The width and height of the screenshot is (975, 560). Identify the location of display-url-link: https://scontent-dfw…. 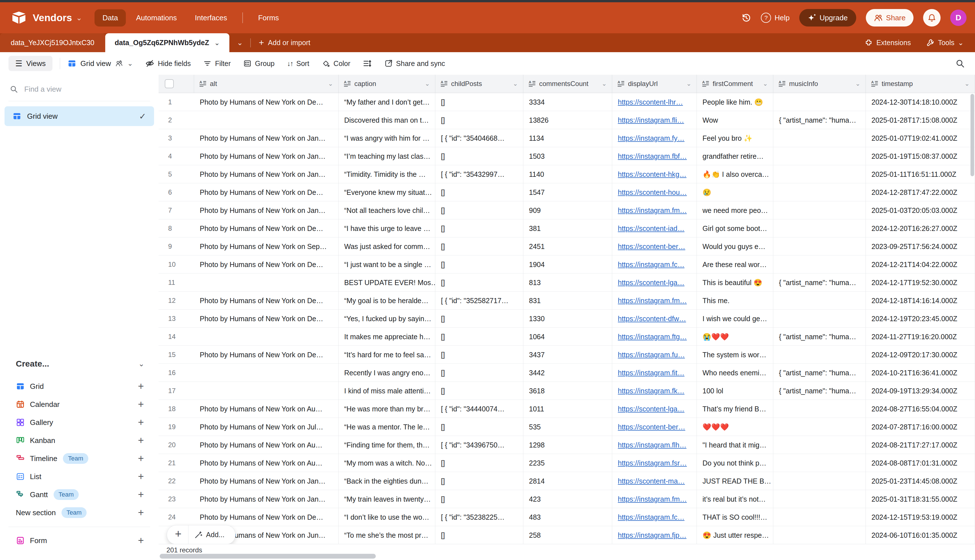
(652, 318).